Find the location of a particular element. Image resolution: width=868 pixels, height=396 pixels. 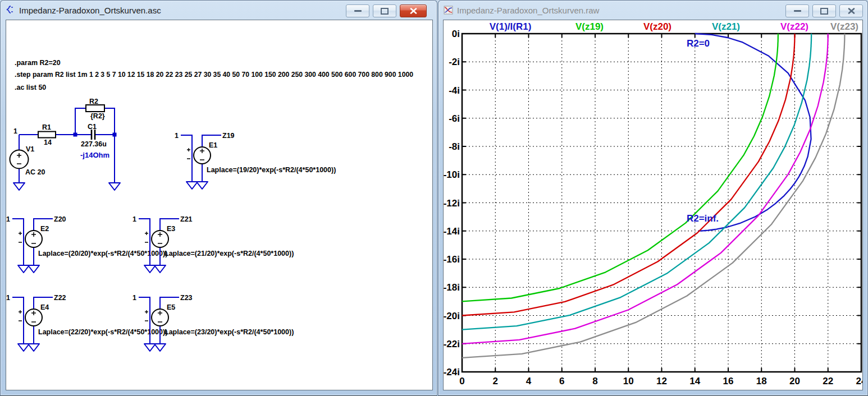

legend-V(z22): V(z22) is located at coordinates (794, 27).